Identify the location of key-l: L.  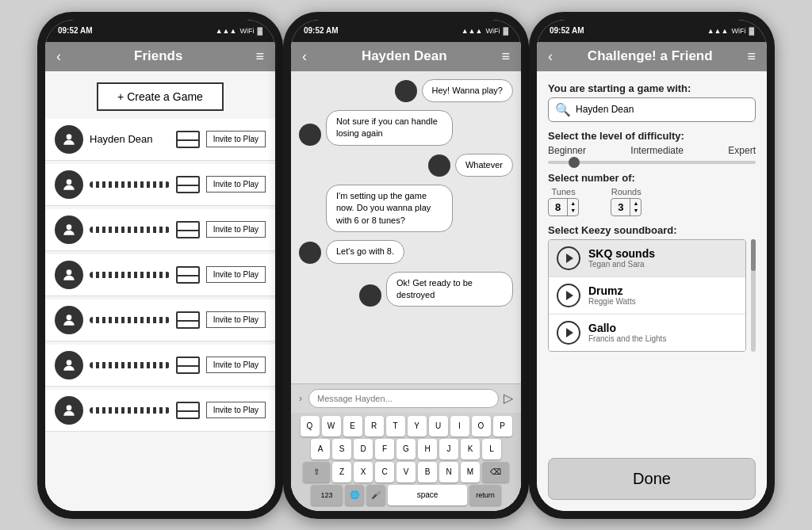
(492, 449).